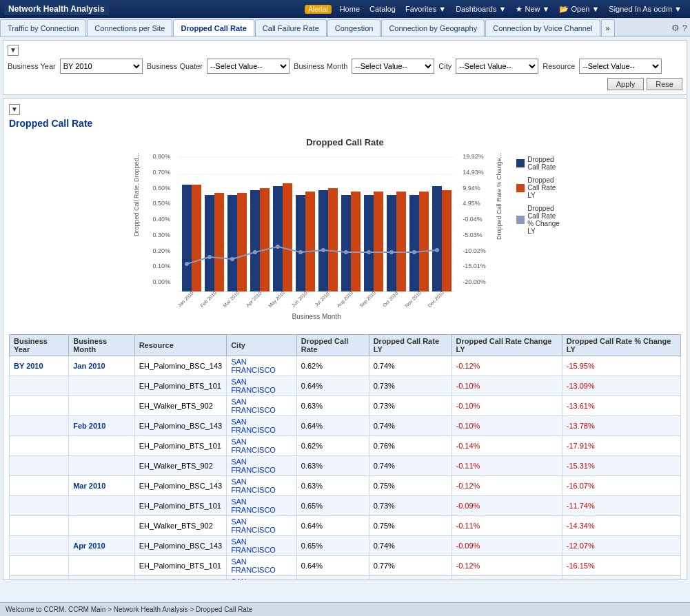  I want to click on x-axis-label: Business Month, so click(316, 317).